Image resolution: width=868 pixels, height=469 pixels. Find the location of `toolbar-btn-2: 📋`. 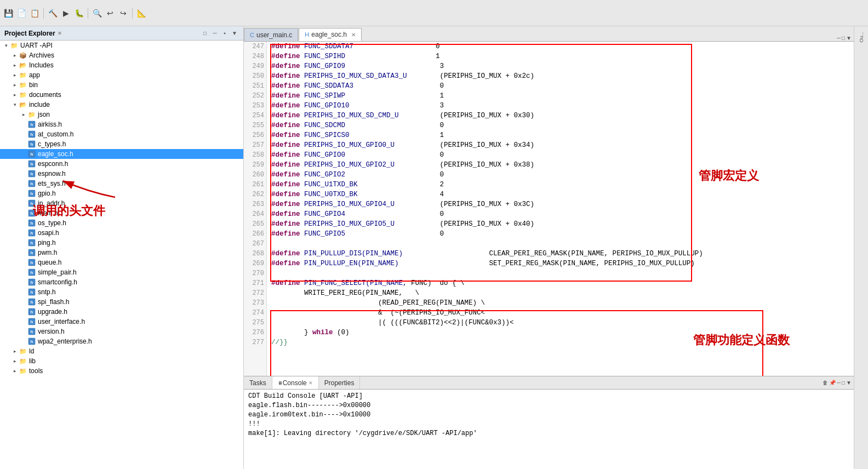

toolbar-btn-2: 📋 is located at coordinates (35, 13).